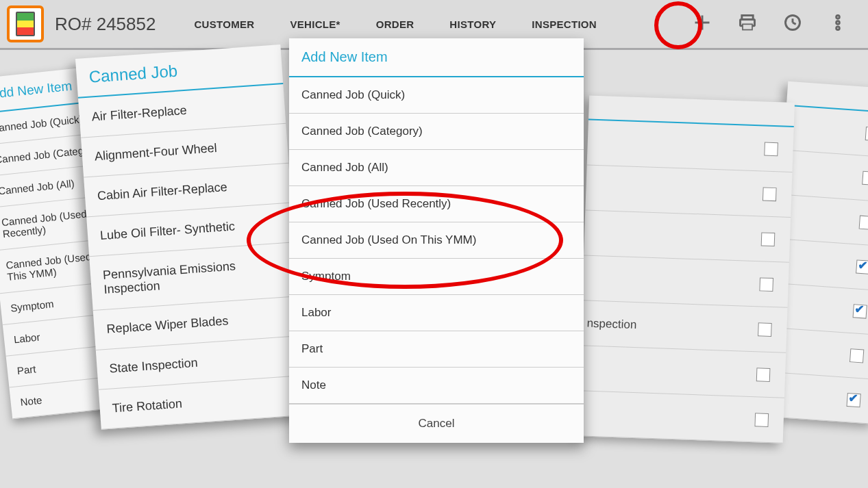 Image resolution: width=868 pixels, height=488 pixels. What do you see at coordinates (436, 313) in the screenshot?
I see `menu-item-labor: Labor` at bounding box center [436, 313].